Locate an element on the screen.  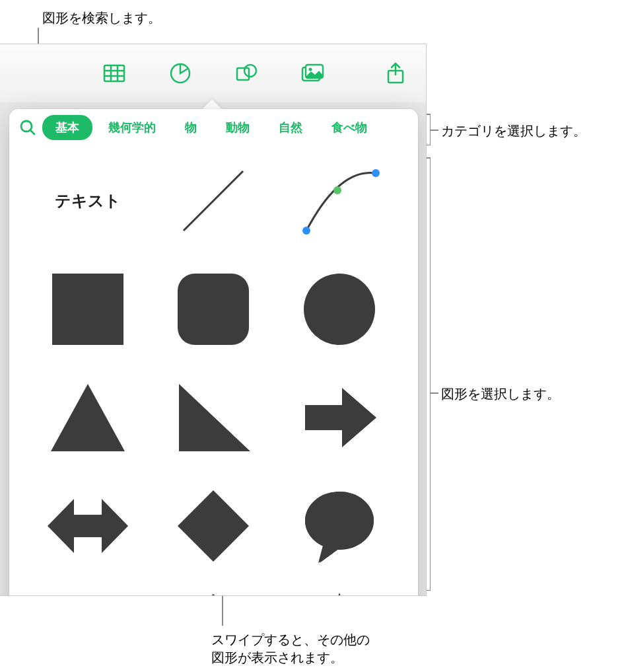
shape-text: テキスト is located at coordinates (88, 201).